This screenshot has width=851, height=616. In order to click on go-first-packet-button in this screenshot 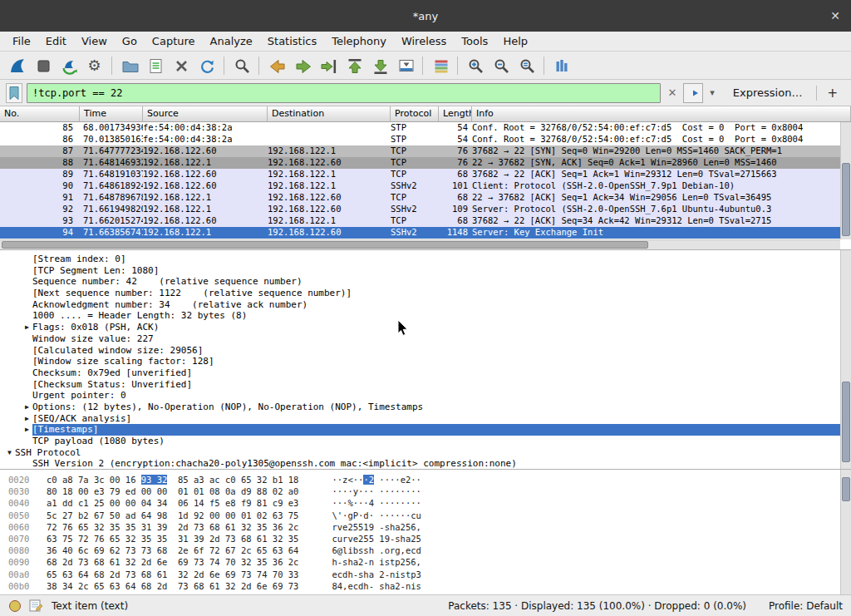, I will do `click(354, 66)`.